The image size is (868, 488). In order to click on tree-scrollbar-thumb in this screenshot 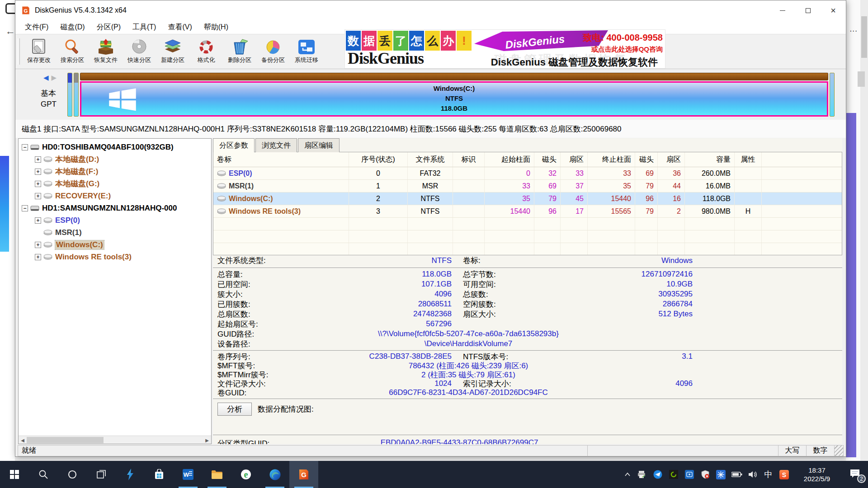, I will do `click(65, 440)`.